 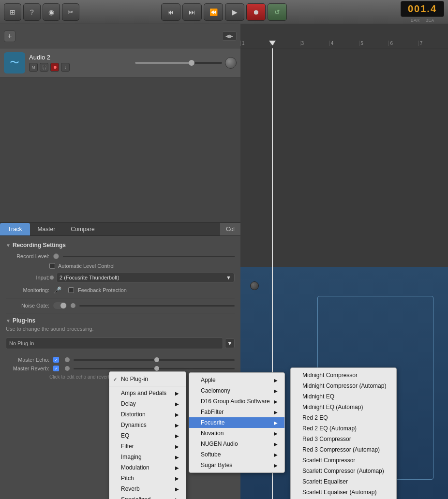 I want to click on no-plugin-label: No Plug-in, so click(x=134, y=379).